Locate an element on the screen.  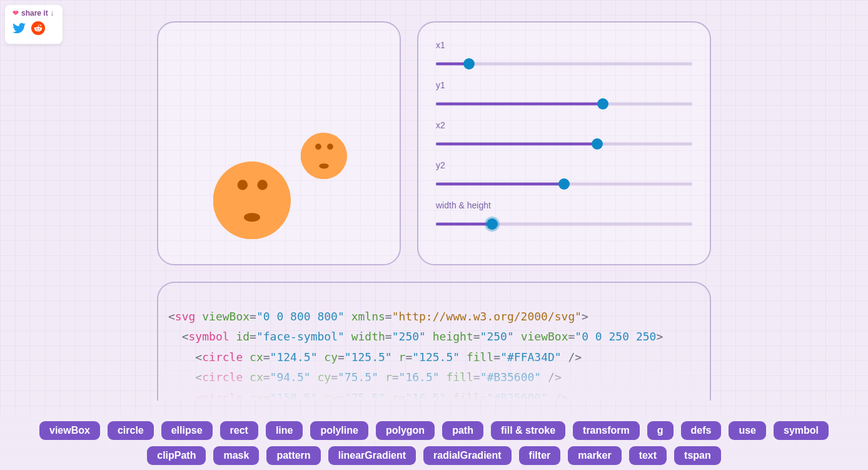
code-output: <svg viewBox="0 0 800 800" xmlns="http:/… is located at coordinates (434, 354).